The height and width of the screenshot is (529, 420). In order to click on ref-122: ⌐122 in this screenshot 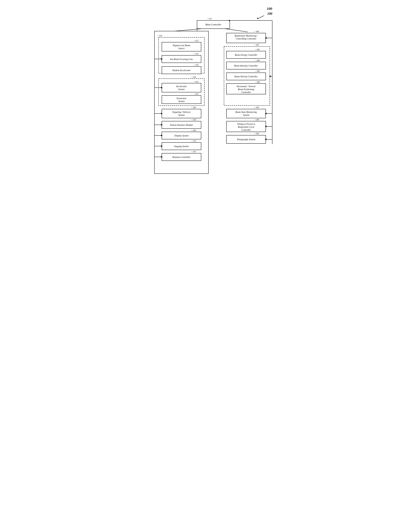, I will do `click(196, 40)`.